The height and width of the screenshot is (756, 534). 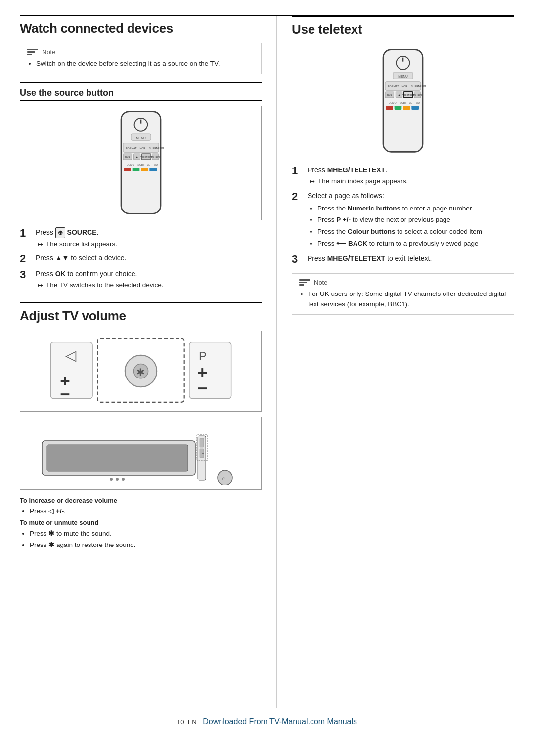 I want to click on svg-text: SURR, so click(x=414, y=86).